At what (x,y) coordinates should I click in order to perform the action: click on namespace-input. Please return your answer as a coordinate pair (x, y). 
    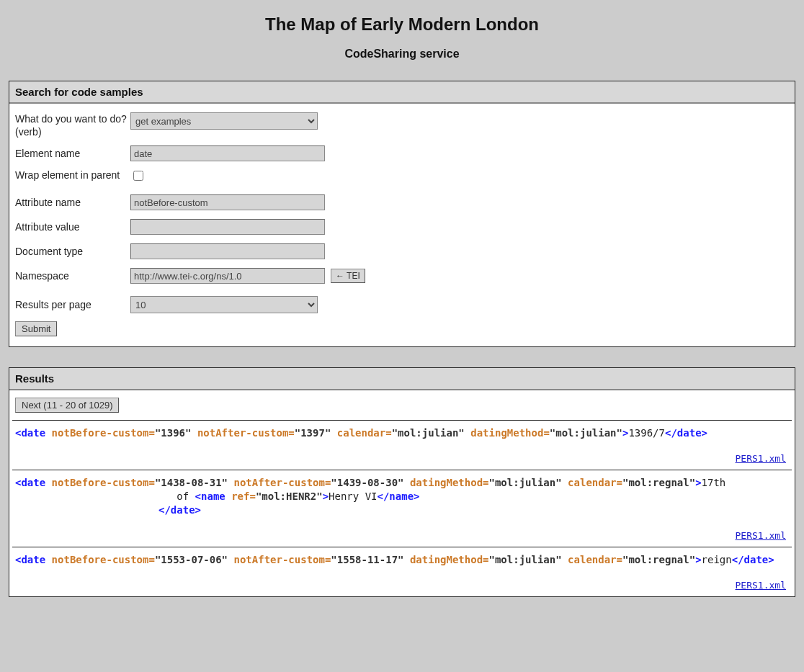
    Looking at the image, I should click on (228, 276).